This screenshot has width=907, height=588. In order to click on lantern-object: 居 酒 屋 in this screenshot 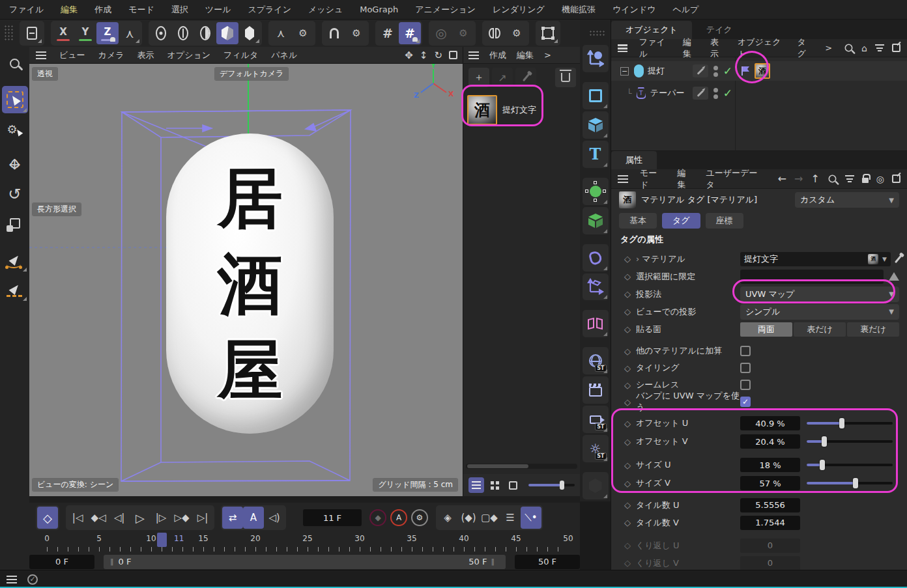, I will do `click(250, 284)`.